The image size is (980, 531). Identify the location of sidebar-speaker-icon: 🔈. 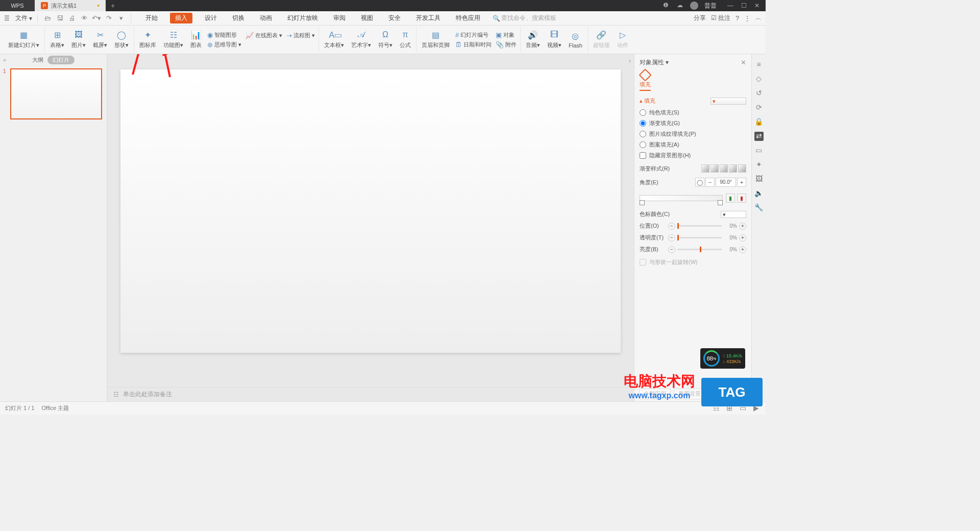
(759, 194).